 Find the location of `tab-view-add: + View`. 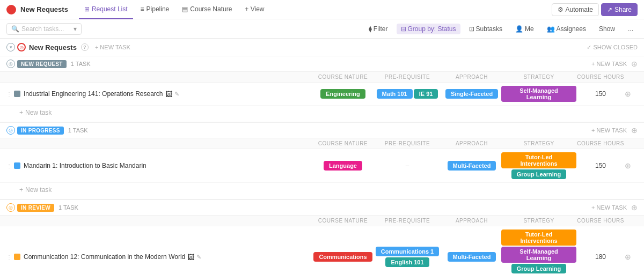

tab-view-add: + View is located at coordinates (254, 10).